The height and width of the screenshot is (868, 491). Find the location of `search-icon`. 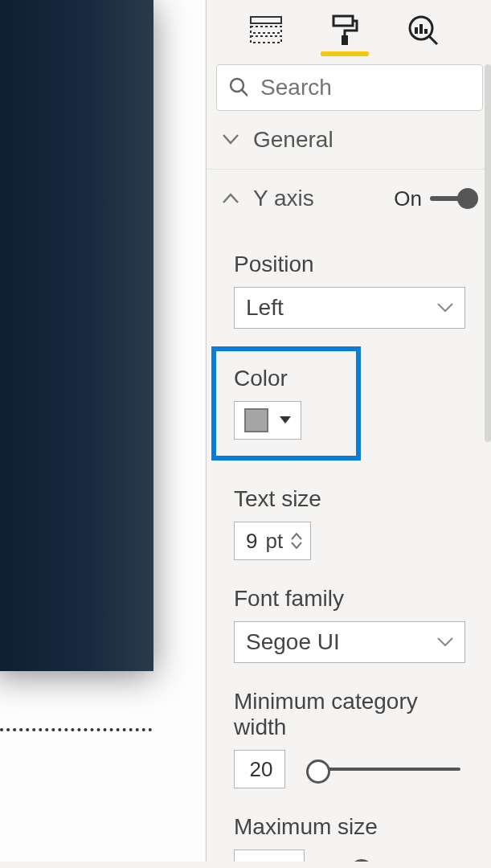

search-icon is located at coordinates (238, 88).